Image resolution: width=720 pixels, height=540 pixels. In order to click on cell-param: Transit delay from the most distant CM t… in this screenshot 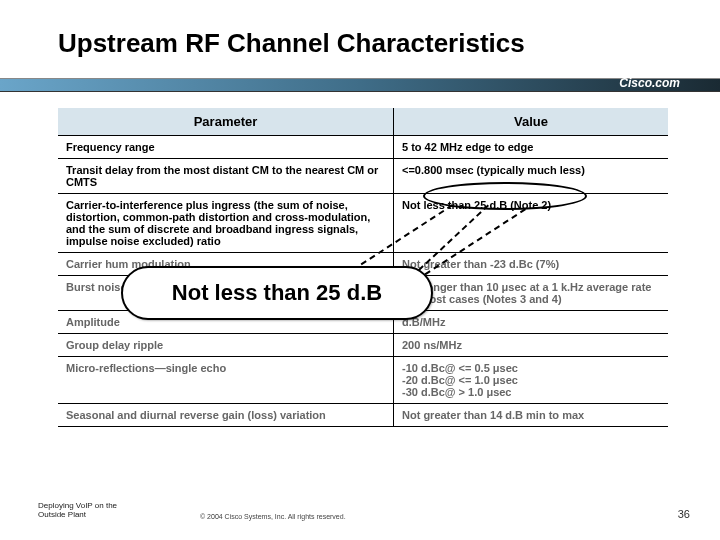, I will do `click(226, 176)`.